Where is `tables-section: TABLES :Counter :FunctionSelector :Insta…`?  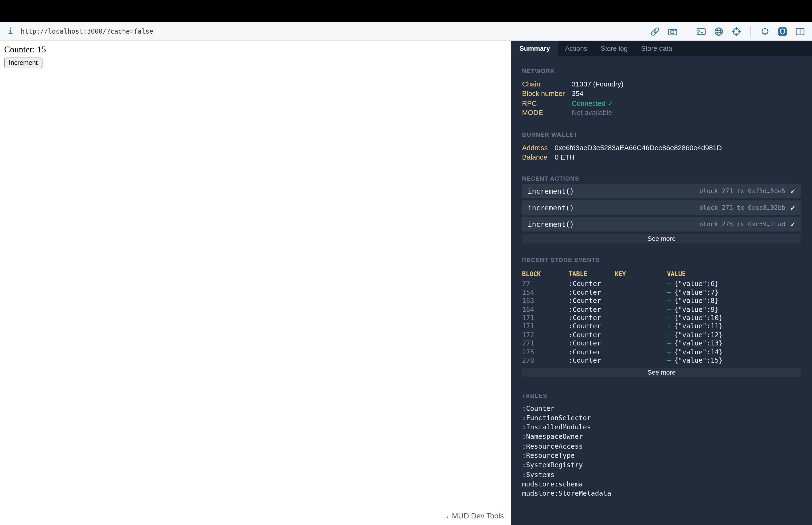 tables-section: TABLES :Counter :FunctionSelector :Insta… is located at coordinates (662, 446).